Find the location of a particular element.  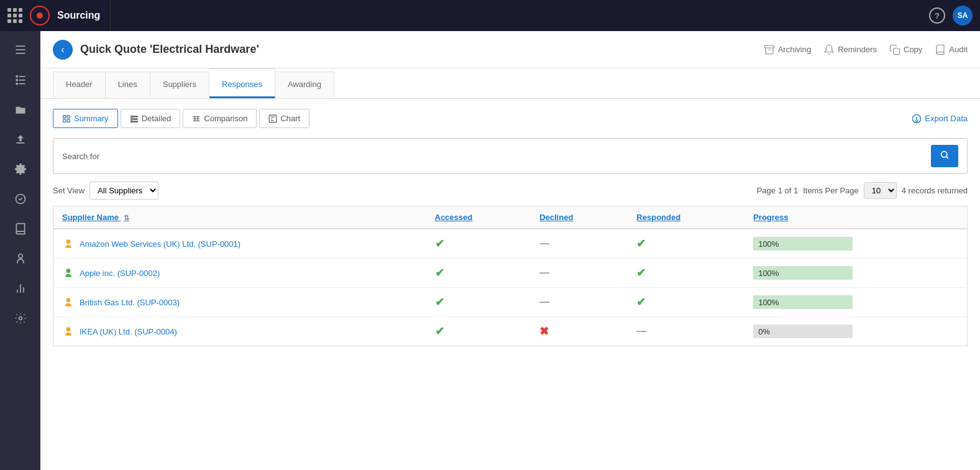

search-label: Search for is located at coordinates (81, 157).